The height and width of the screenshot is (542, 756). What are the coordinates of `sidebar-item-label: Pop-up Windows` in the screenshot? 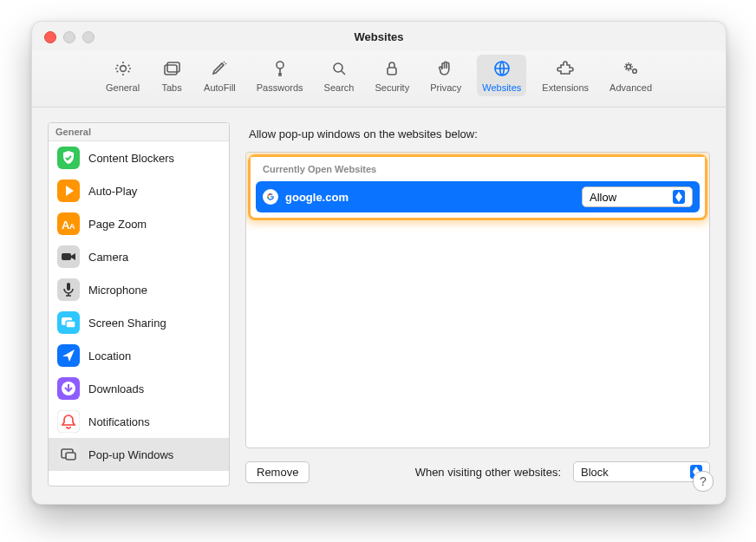 It's located at (131, 454).